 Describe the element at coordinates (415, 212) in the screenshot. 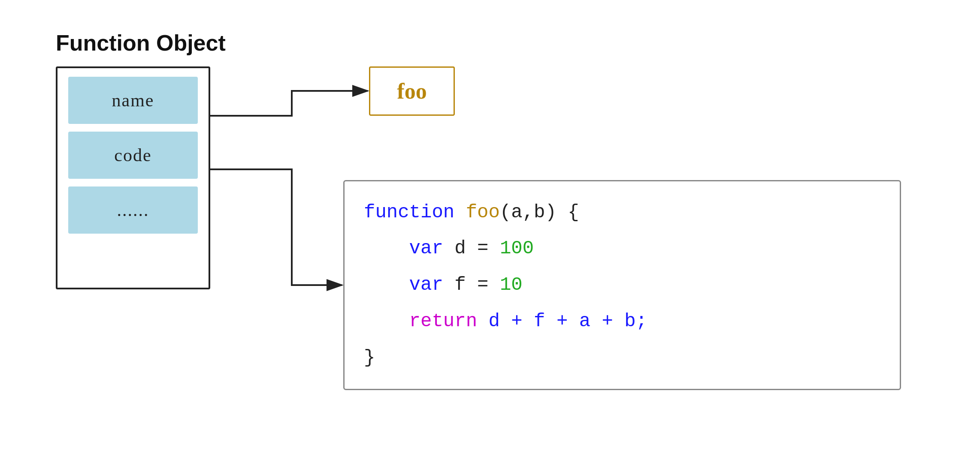

I see `kw-function: function` at that location.